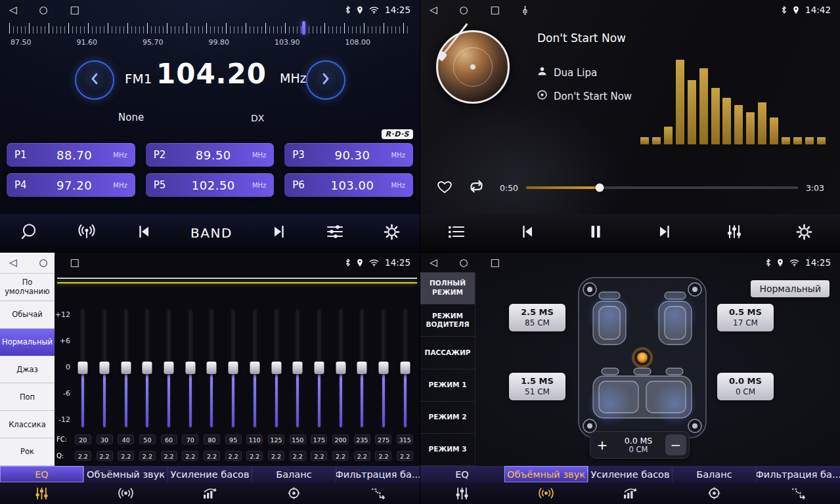 This screenshot has height=504, width=840. Describe the element at coordinates (210, 185) in the screenshot. I see `preset-button-p5: P5102.50MHz` at that location.